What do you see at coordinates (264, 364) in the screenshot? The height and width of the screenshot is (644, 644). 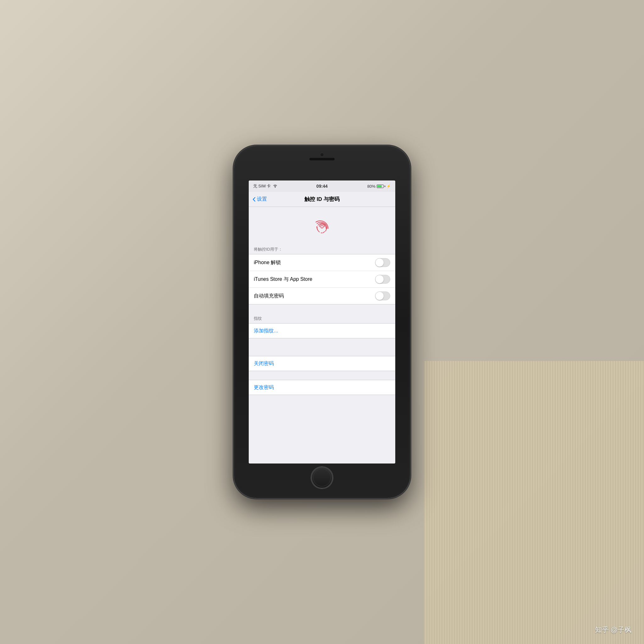 I see `turn-off-passcode-label: 关闭密码` at bounding box center [264, 364].